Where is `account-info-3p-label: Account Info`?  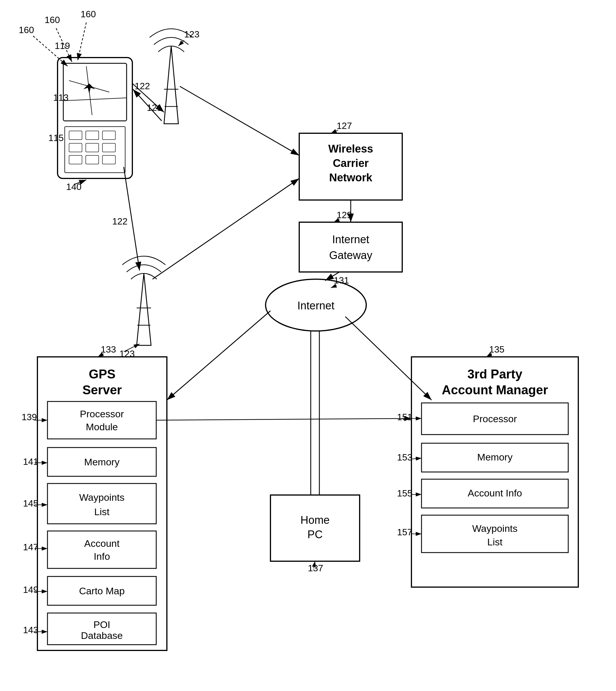 account-info-3p-label: Account Info is located at coordinates (495, 493).